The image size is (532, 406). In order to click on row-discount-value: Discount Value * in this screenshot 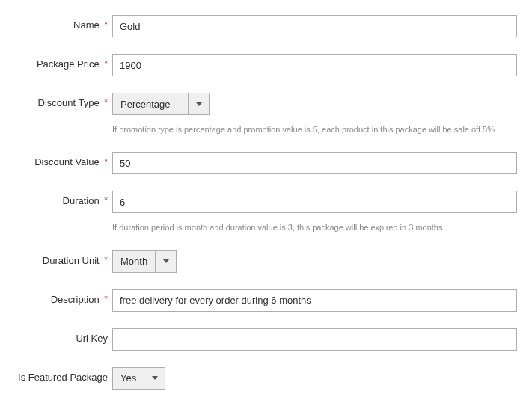, I will do `click(266, 163)`.